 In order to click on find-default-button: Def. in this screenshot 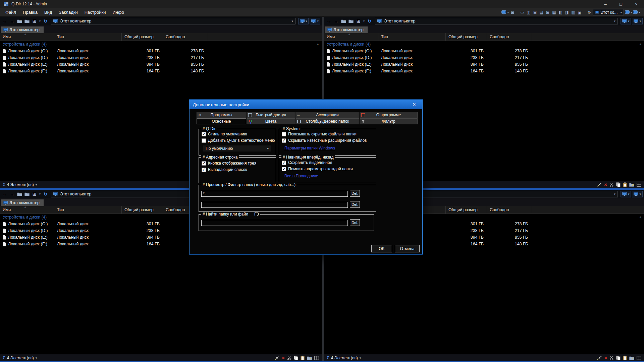, I will do `click(355, 223)`.